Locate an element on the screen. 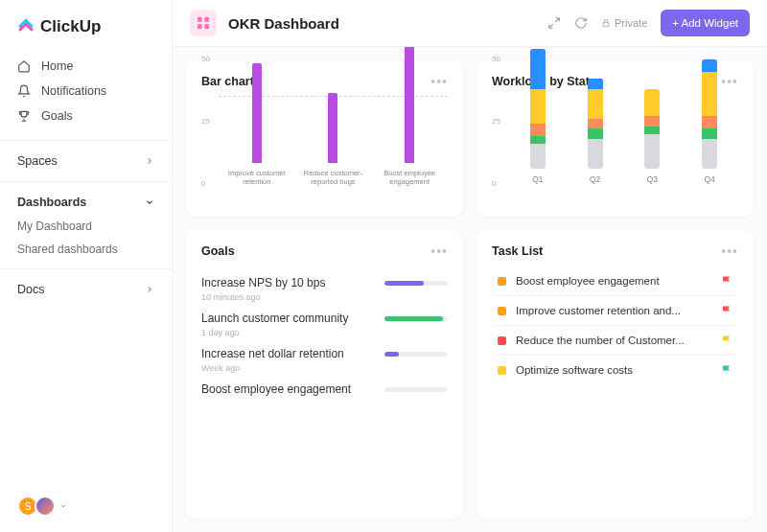 The height and width of the screenshot is (532, 767). goal-name: Increase net dollar retention is located at coordinates (288, 354).